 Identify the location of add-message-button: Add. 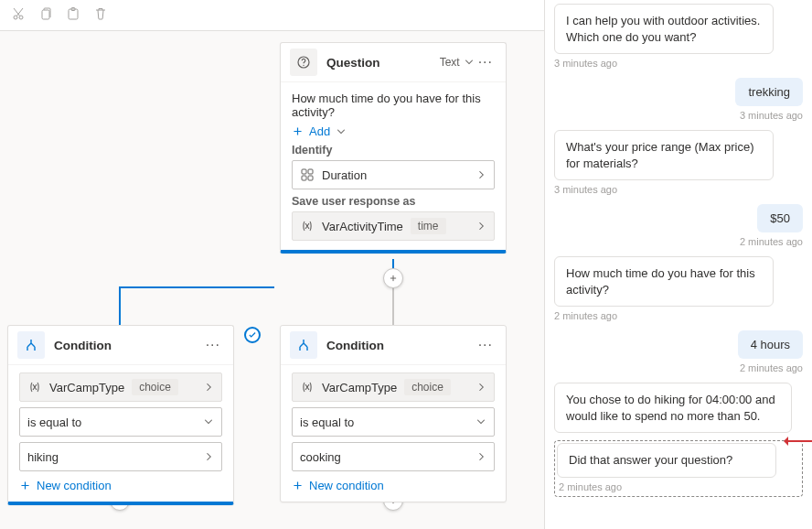
(393, 132).